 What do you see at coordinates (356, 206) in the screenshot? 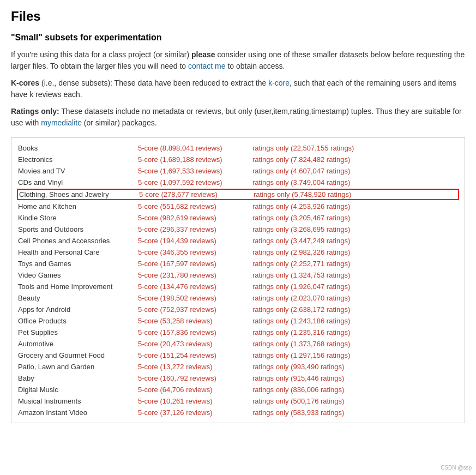
I see `ratings-link: ratings only (4,253,926 ratings)` at bounding box center [356, 206].